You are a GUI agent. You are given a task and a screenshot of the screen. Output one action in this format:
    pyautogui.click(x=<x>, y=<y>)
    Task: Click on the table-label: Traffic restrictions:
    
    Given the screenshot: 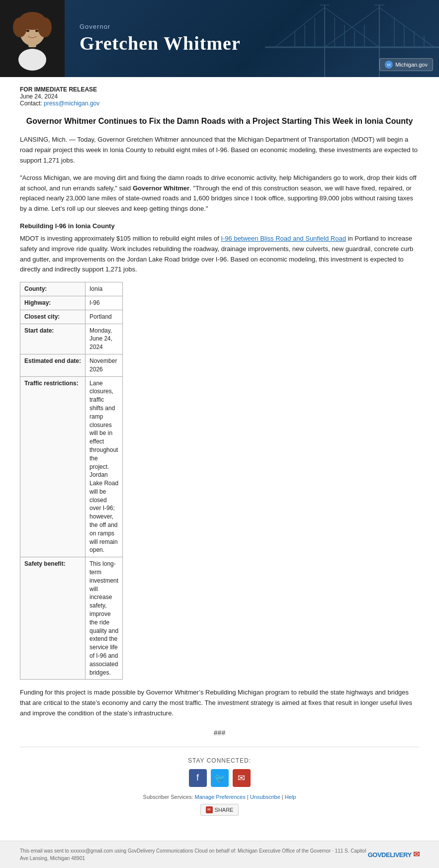 What is the action you would take?
    pyautogui.click(x=53, y=467)
    